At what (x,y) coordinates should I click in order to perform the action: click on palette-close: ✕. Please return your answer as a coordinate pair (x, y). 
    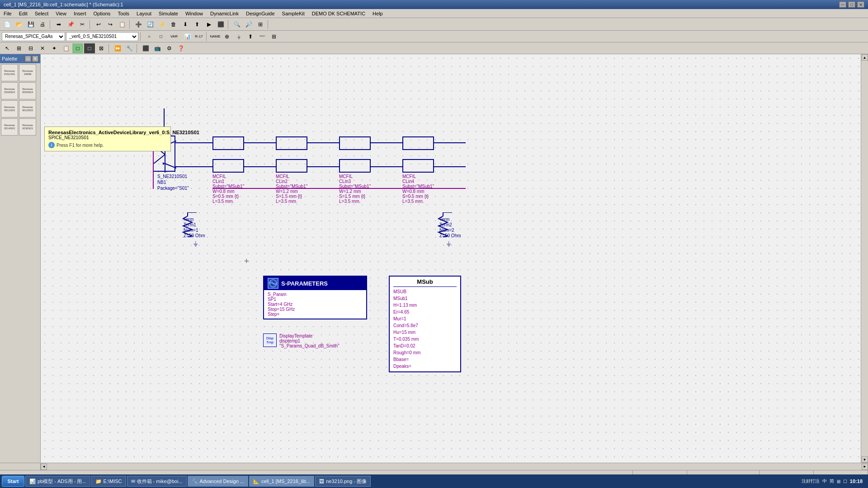
    Looking at the image, I should click on (35, 59).